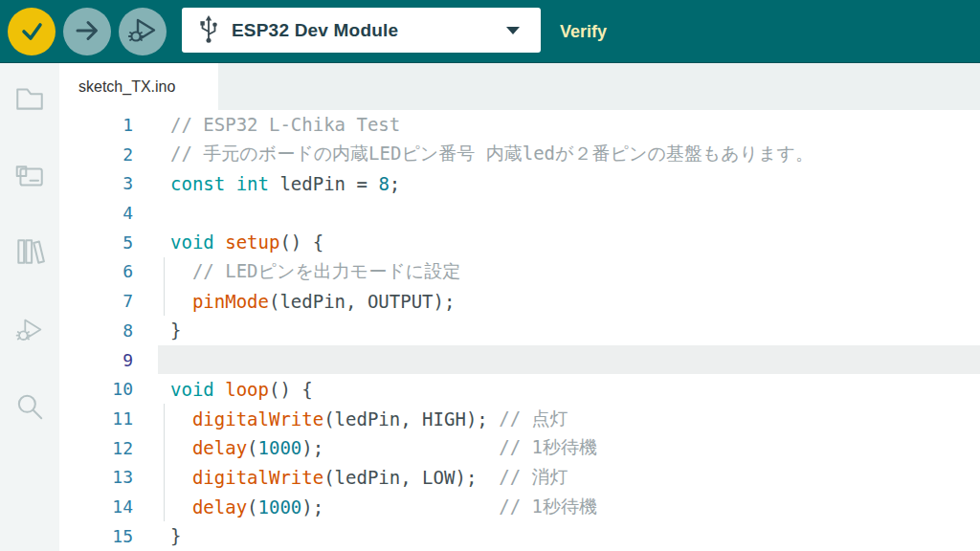 This screenshot has width=980, height=551. I want to click on line-number: 7, so click(96, 300).